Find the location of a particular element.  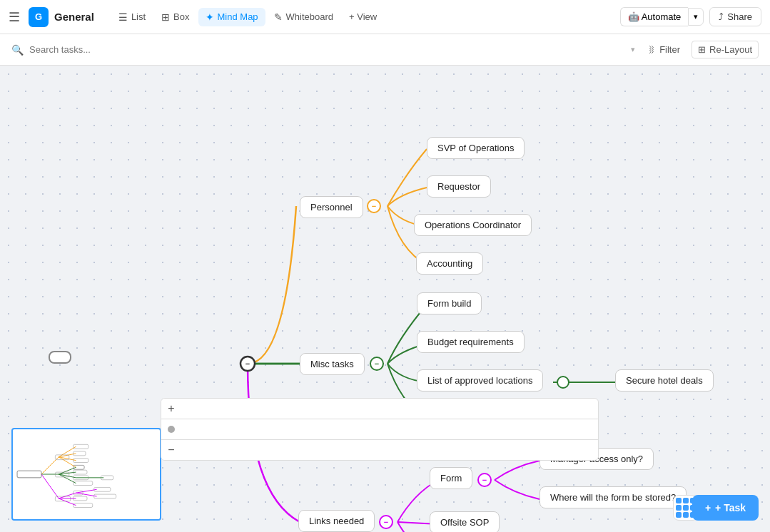

tab-whiteboard: ✎ Whiteboard is located at coordinates (304, 17).